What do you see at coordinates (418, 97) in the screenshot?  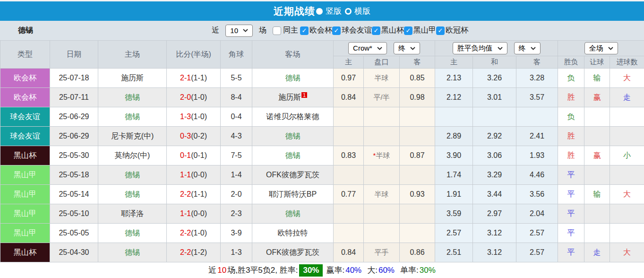 I see `odds-away: 0.98` at bounding box center [418, 97].